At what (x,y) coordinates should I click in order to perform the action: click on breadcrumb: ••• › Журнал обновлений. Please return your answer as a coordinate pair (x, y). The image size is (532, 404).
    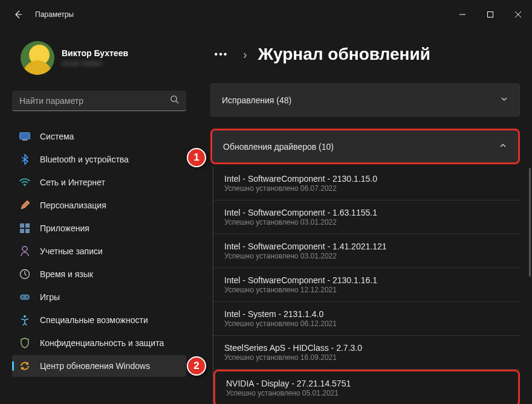
    Looking at the image, I should click on (365, 54).